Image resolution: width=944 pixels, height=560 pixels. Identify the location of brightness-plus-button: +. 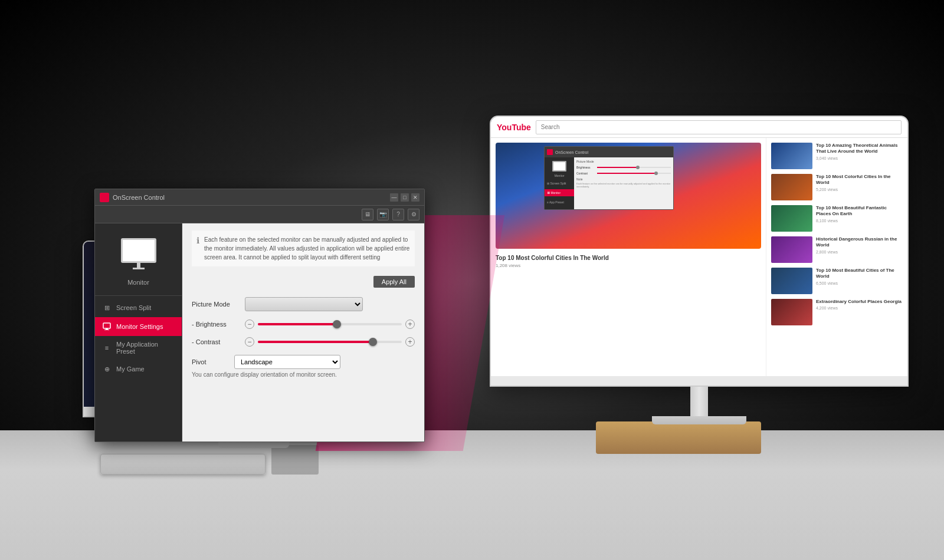
(410, 324).